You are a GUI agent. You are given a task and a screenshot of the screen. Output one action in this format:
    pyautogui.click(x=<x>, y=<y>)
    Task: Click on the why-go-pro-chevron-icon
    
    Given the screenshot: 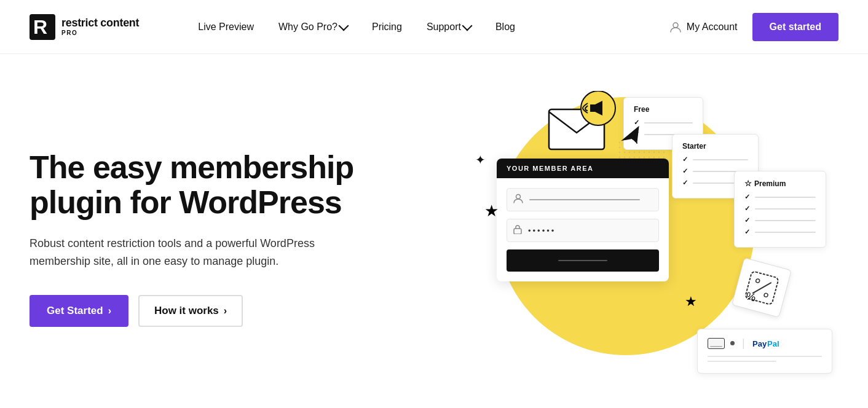 What is the action you would take?
    pyautogui.click(x=343, y=26)
    